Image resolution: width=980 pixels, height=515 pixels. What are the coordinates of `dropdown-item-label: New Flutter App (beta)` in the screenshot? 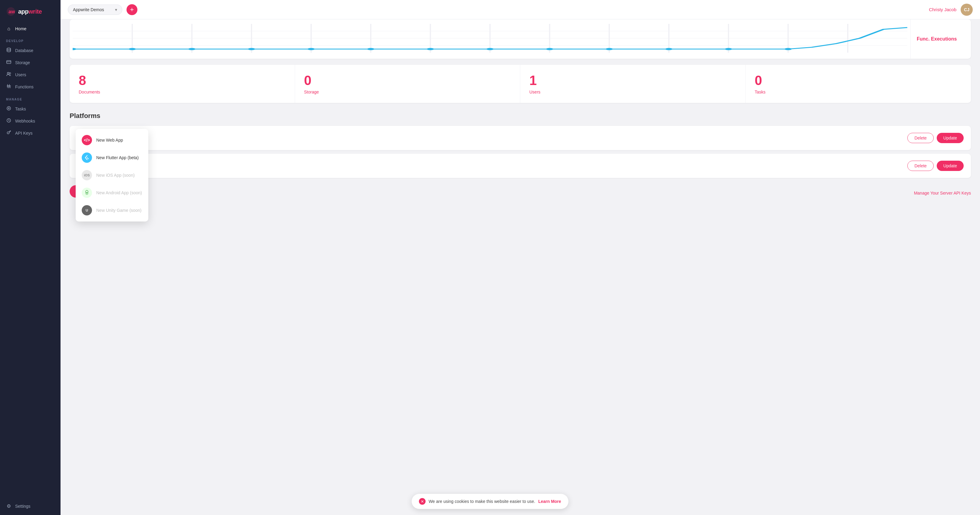 It's located at (117, 157).